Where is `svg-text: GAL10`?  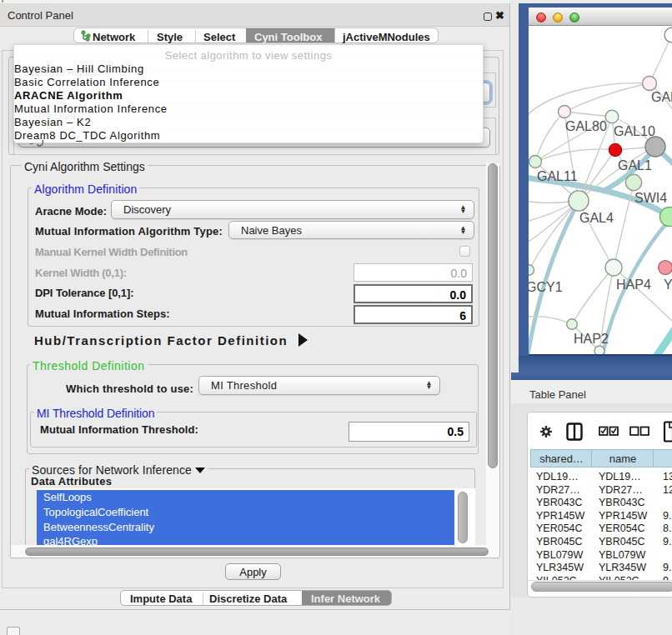 svg-text: GAL10 is located at coordinates (634, 132).